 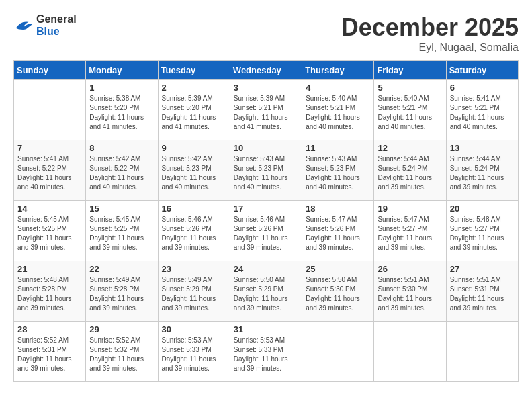 I want to click on day-number: 5, so click(x=410, y=87).